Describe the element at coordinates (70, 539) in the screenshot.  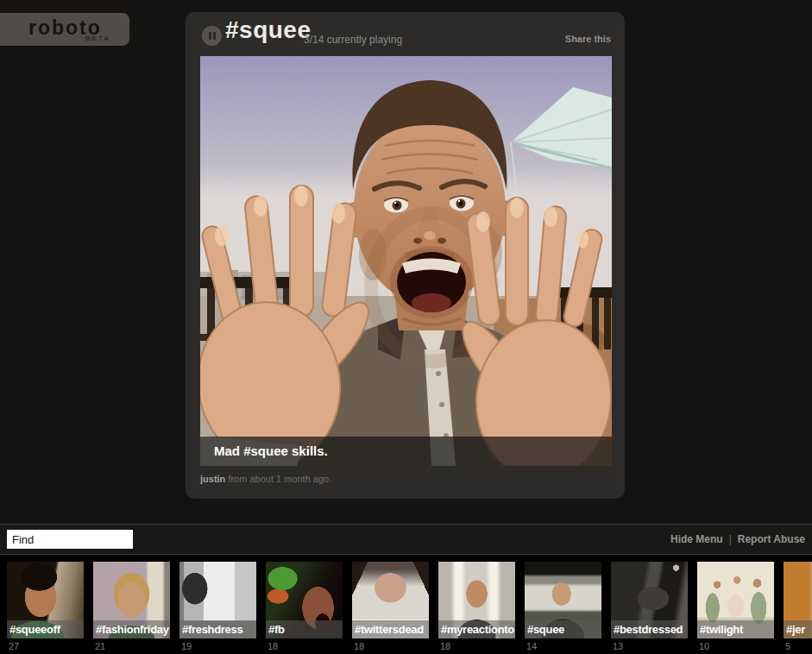
I see `find-input` at that location.